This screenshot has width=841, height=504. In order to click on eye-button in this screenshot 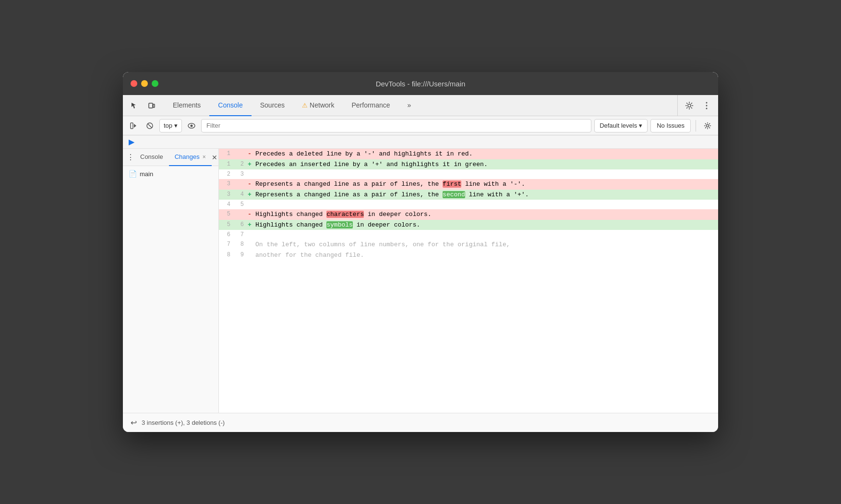, I will do `click(192, 126)`.